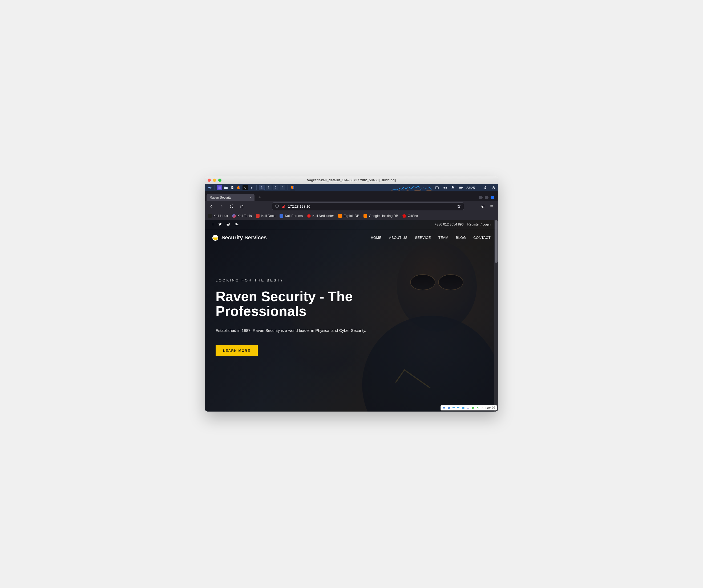 The width and height of the screenshot is (703, 588). Describe the element at coordinates (468, 408) in the screenshot. I see `vb-display-icon` at that location.